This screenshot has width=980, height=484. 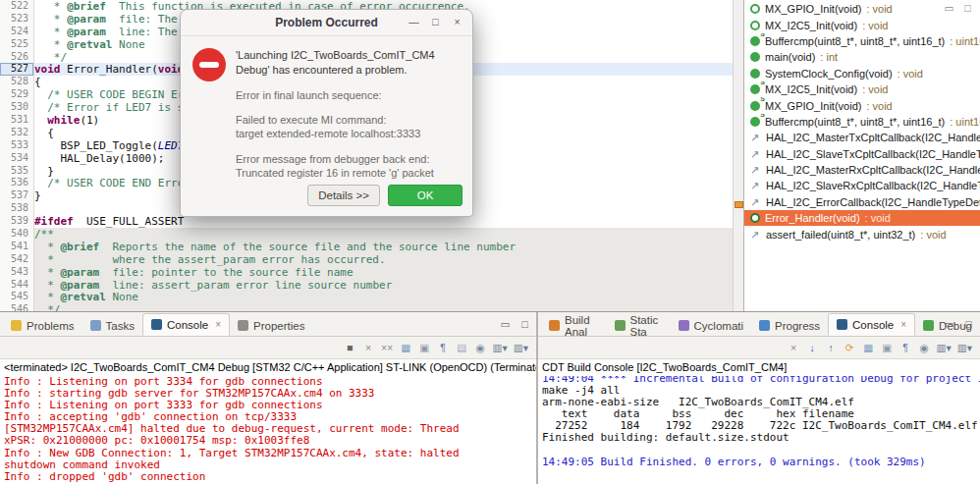 I want to click on return-type: : uint16_t, so click(x=964, y=122).